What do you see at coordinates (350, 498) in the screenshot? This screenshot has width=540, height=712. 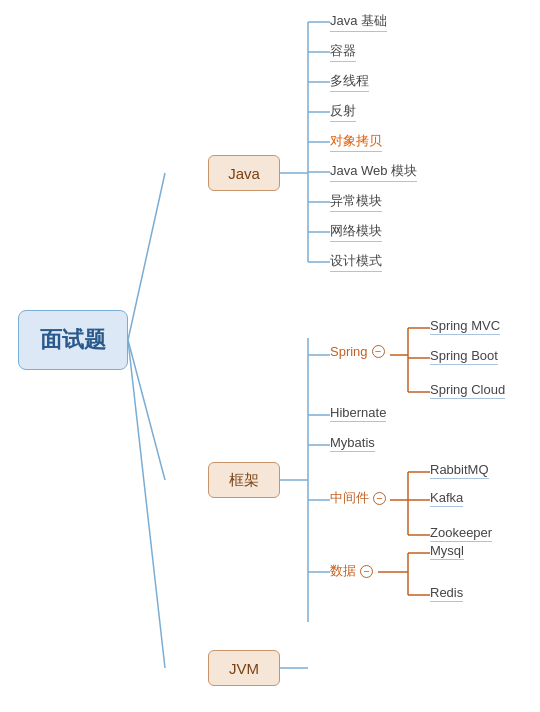 I see `middleware-label: 中间件` at bounding box center [350, 498].